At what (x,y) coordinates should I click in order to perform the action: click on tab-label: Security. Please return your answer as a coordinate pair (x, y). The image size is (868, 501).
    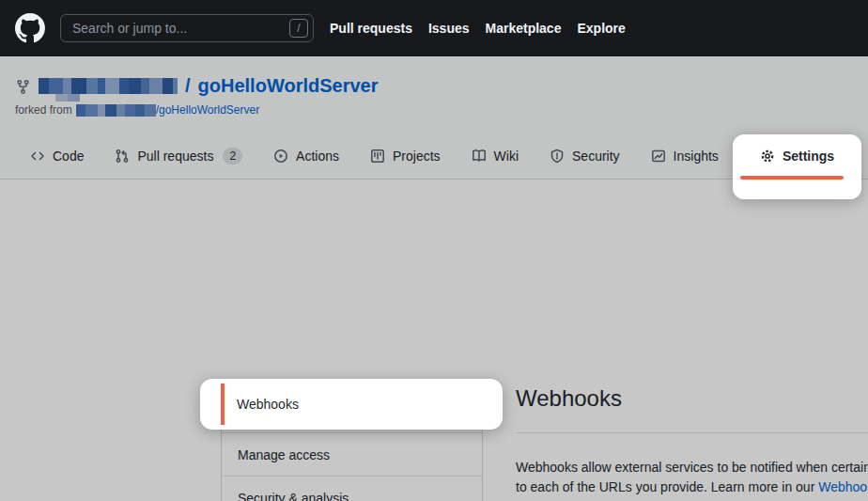
    Looking at the image, I should click on (596, 156).